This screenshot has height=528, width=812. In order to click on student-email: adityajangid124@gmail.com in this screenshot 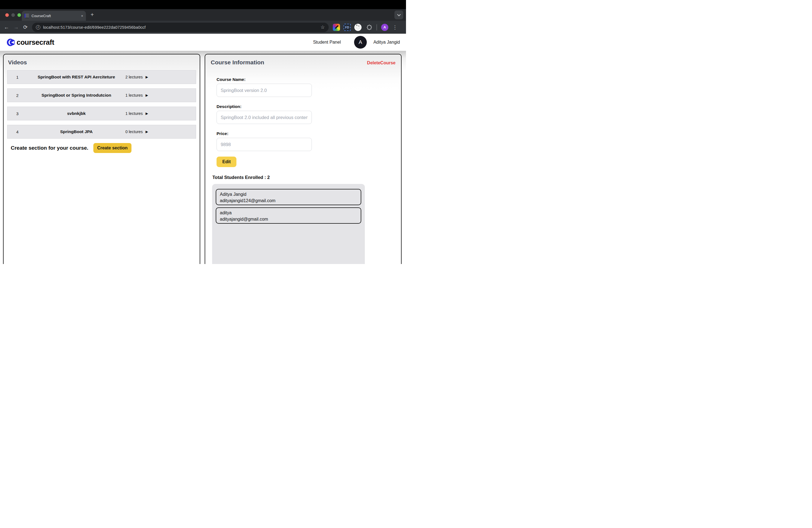, I will do `click(290, 201)`.